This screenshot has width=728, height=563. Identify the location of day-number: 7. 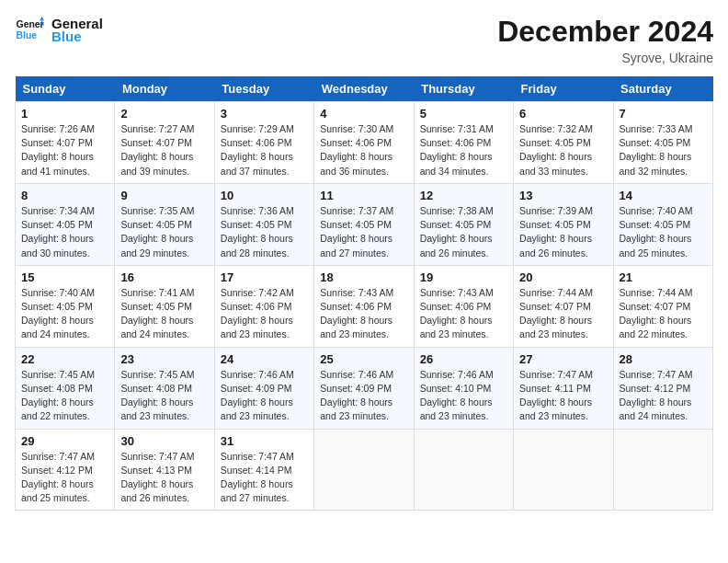
(664, 114).